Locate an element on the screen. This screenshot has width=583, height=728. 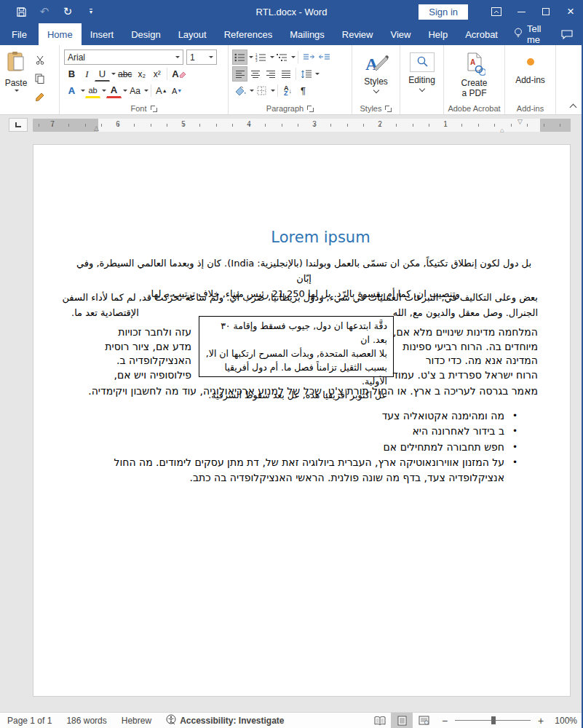
font-name-combobox: Arial is located at coordinates (124, 57).